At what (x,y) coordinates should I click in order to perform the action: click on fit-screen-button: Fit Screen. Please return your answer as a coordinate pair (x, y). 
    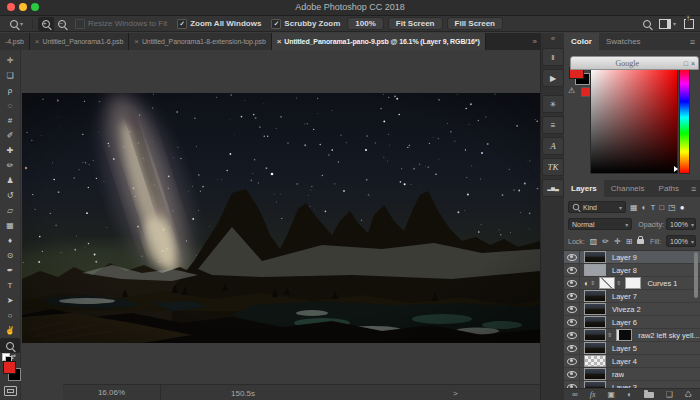
    Looking at the image, I should click on (416, 24).